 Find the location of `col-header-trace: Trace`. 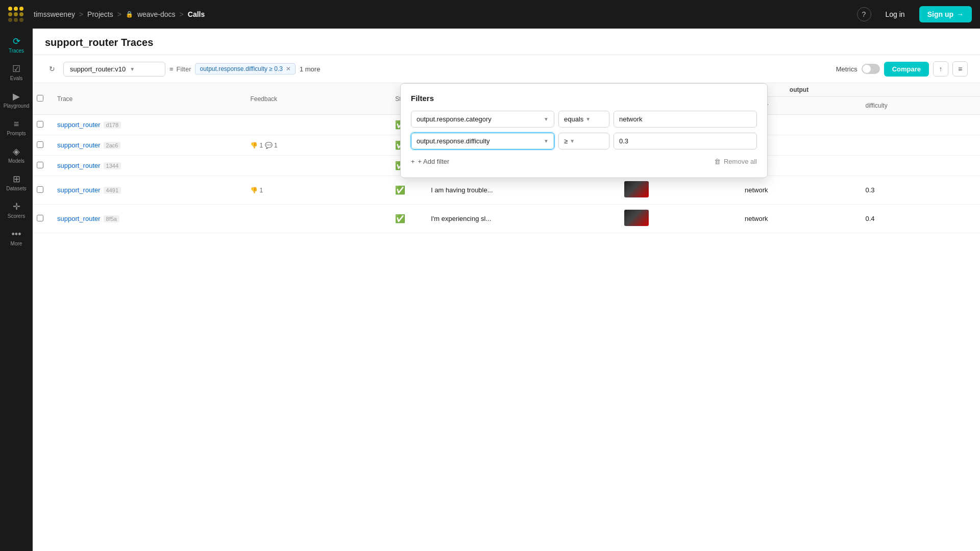

col-header-trace: Trace is located at coordinates (148, 99).